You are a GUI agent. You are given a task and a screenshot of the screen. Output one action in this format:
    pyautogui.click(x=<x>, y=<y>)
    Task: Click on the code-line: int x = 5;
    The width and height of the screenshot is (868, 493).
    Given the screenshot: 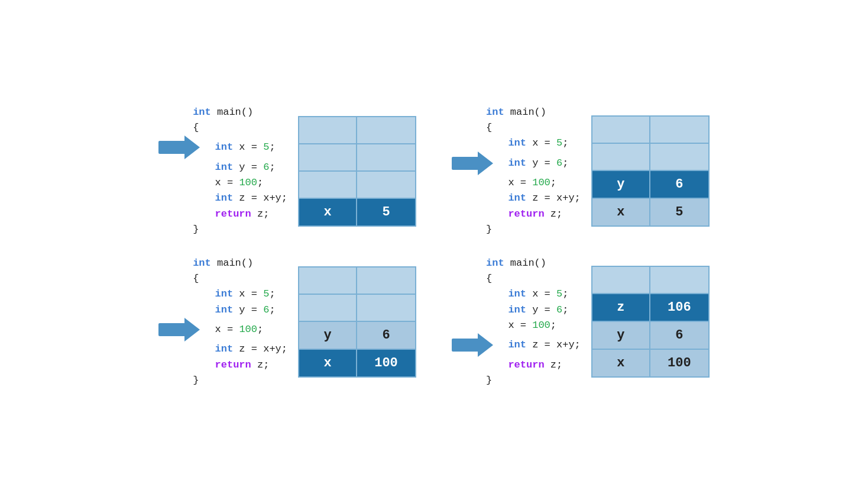 What is the action you would take?
    pyautogui.click(x=516, y=294)
    